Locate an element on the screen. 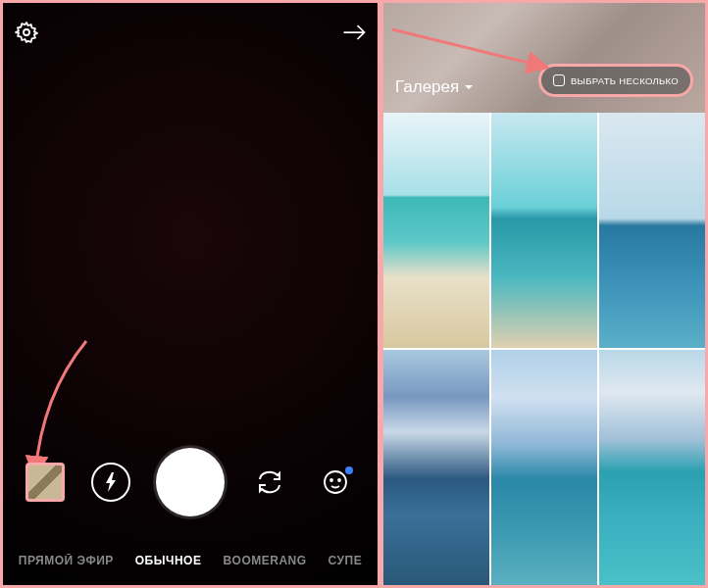 The width and height of the screenshot is (708, 588). settings-button is located at coordinates (26, 32).